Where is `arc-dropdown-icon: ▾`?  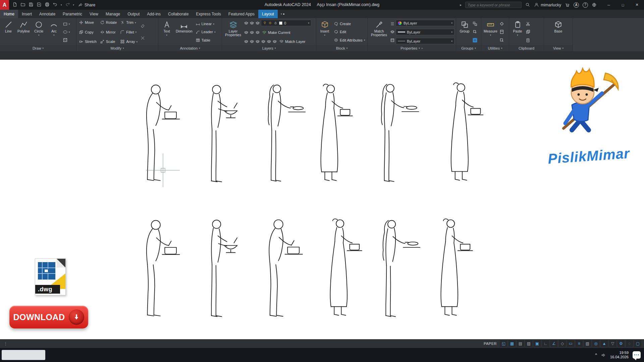 arc-dropdown-icon: ▾ is located at coordinates (54, 35).